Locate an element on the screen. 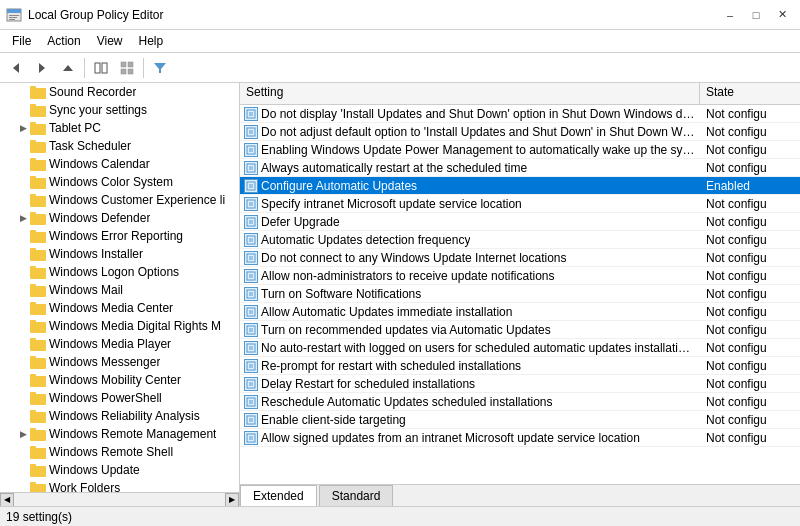 Image resolution: width=800 pixels, height=526 pixels. tree-item: Windows Installer is located at coordinates (120, 254).